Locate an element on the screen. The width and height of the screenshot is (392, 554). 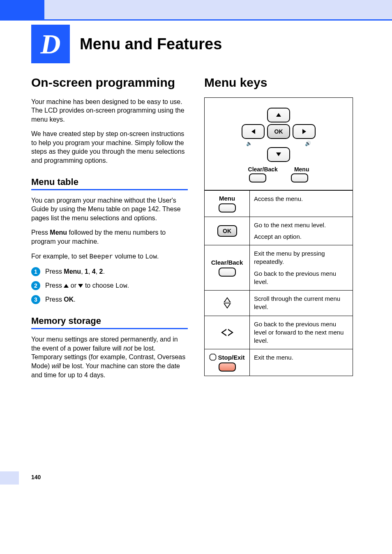
section-menukeys-heading: Menu keys is located at coordinates (283, 83).